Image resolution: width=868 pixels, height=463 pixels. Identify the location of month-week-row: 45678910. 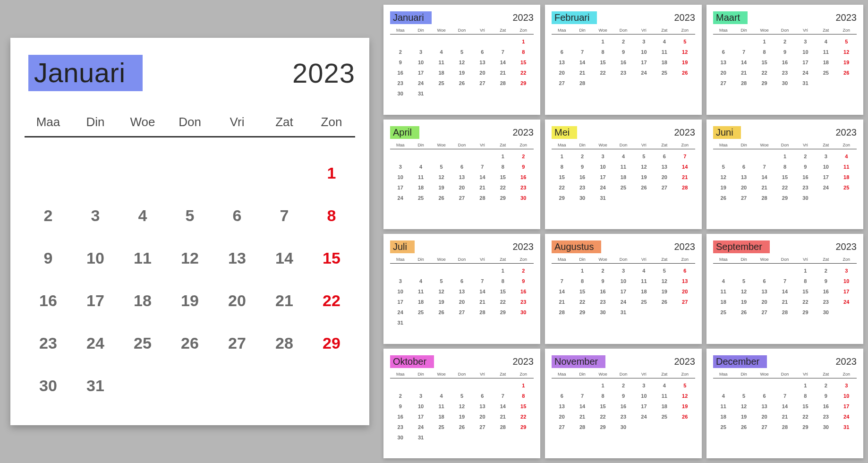
(785, 396).